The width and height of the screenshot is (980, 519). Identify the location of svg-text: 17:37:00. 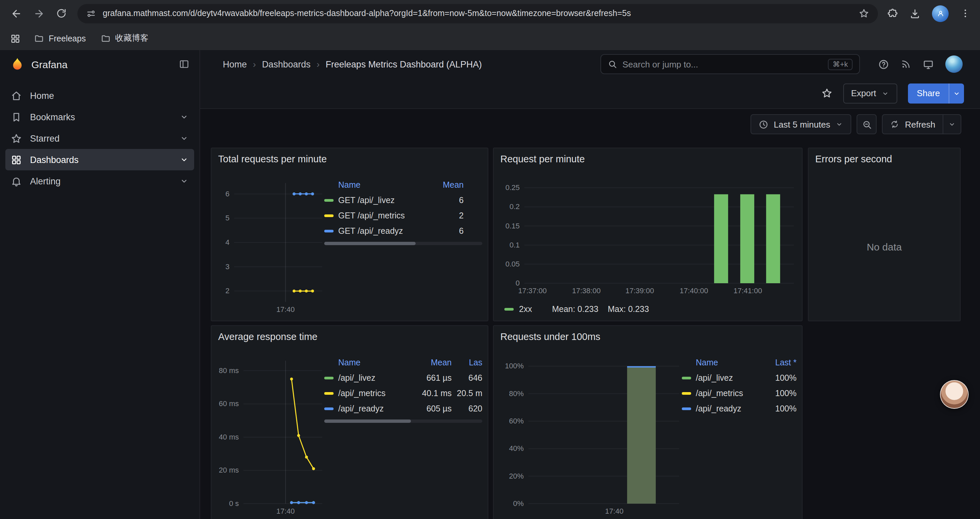
(533, 291).